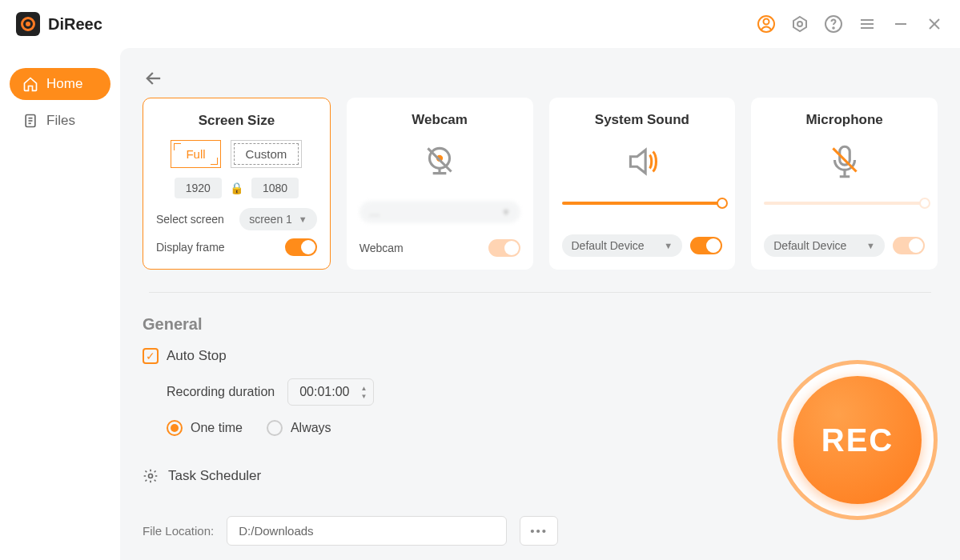 The image size is (960, 560). I want to click on card-webcam: Webcam … ▼ Webcam, so click(440, 184).